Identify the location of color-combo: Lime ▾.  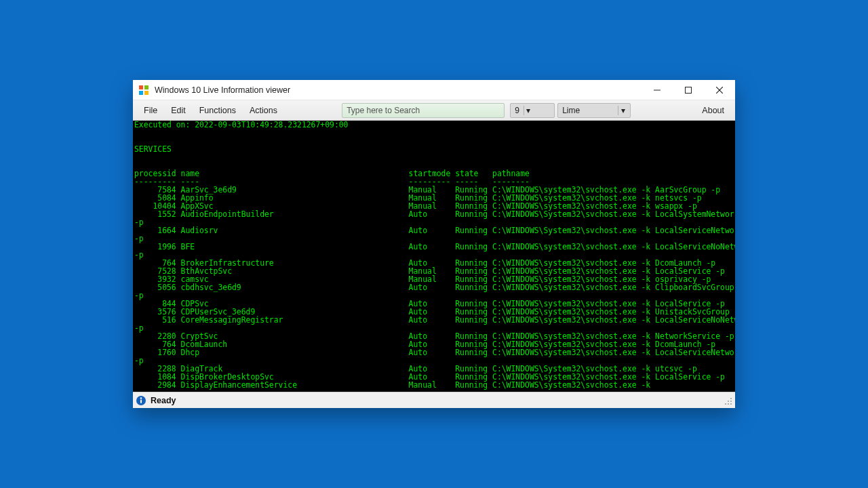
(594, 110).